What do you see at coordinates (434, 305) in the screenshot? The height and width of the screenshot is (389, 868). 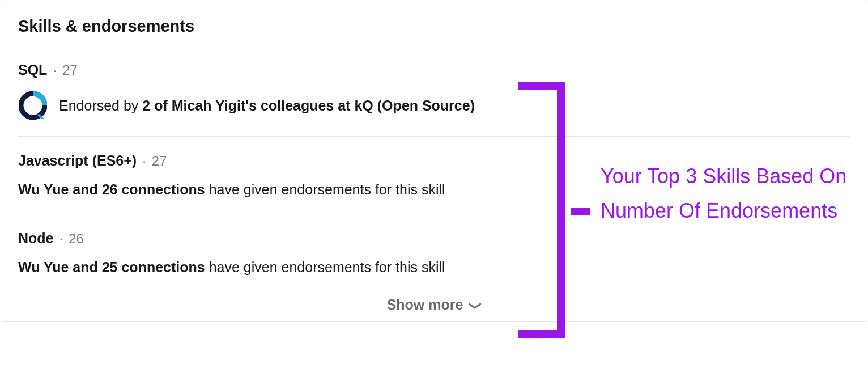 I see `show-more-button: Show more` at bounding box center [434, 305].